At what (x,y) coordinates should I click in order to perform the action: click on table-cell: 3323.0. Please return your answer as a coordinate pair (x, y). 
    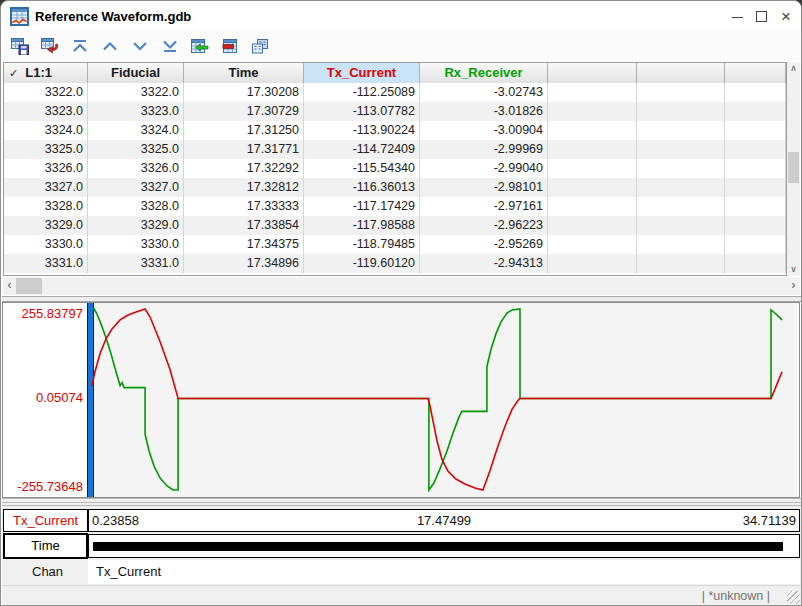
    Looking at the image, I should click on (136, 112).